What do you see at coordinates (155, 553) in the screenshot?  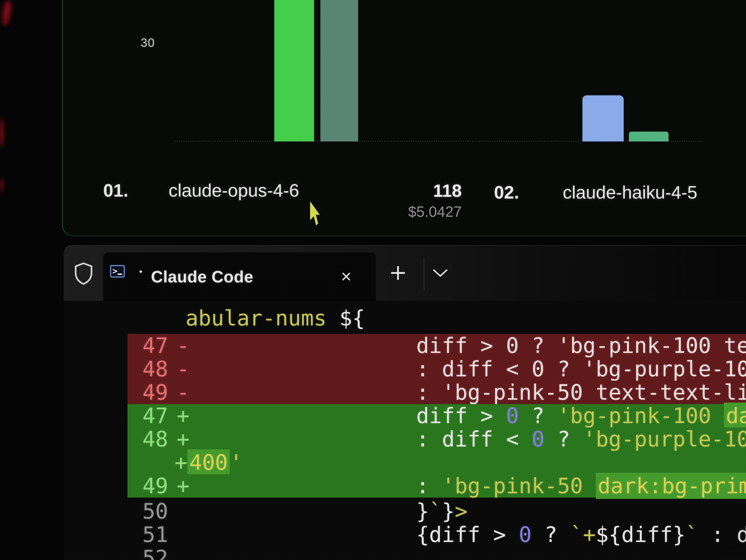 I see `line-number: 52` at bounding box center [155, 553].